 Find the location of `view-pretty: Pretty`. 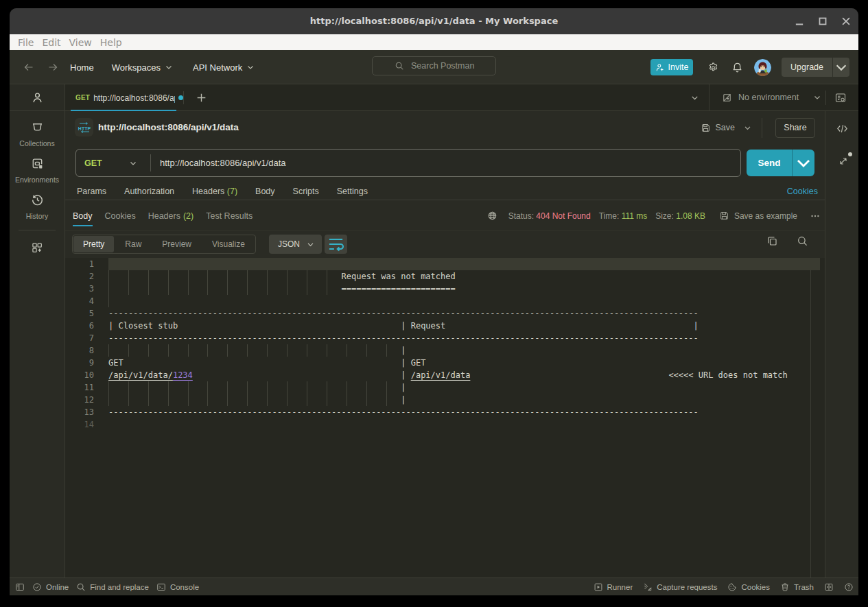

view-pretty: Pretty is located at coordinates (93, 244).